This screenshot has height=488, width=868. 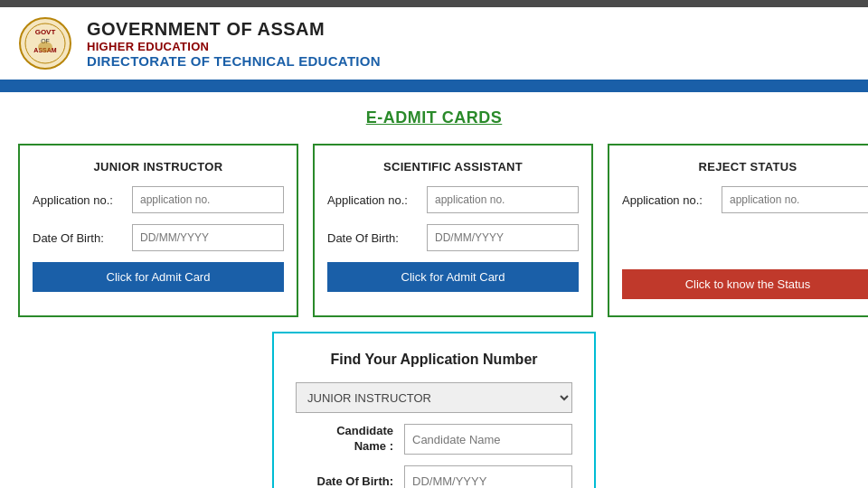 I want to click on app-no-label-3: Application no.:, so click(x=672, y=201).